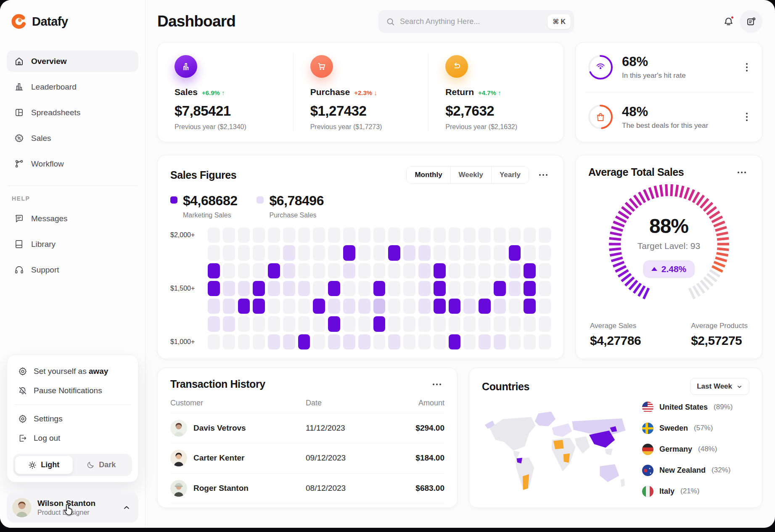 The image size is (775, 532). Describe the element at coordinates (476, 21) in the screenshot. I see `search-bar: ⌘ K` at that location.